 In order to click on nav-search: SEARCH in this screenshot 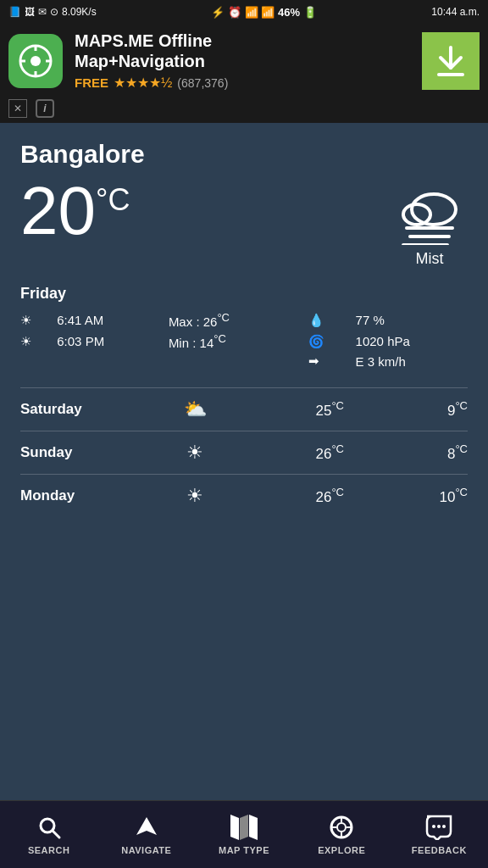, I will do `click(49, 834)`.